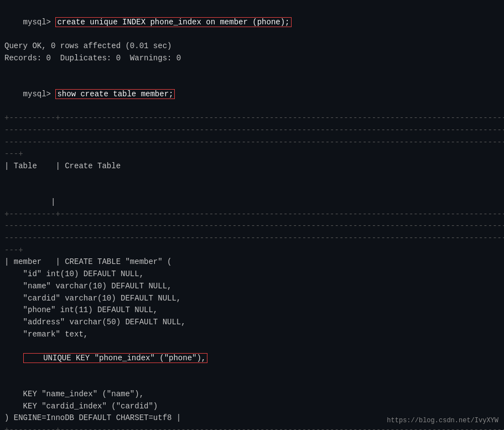  What do you see at coordinates (252, 143) in the screenshot?
I see `sep-3: ----------------------------------------…` at bounding box center [252, 143].